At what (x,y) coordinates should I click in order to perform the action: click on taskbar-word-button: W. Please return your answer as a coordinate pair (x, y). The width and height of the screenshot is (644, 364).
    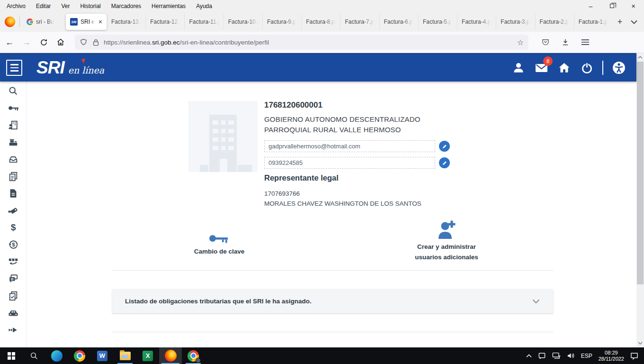
    Looking at the image, I should click on (102, 355).